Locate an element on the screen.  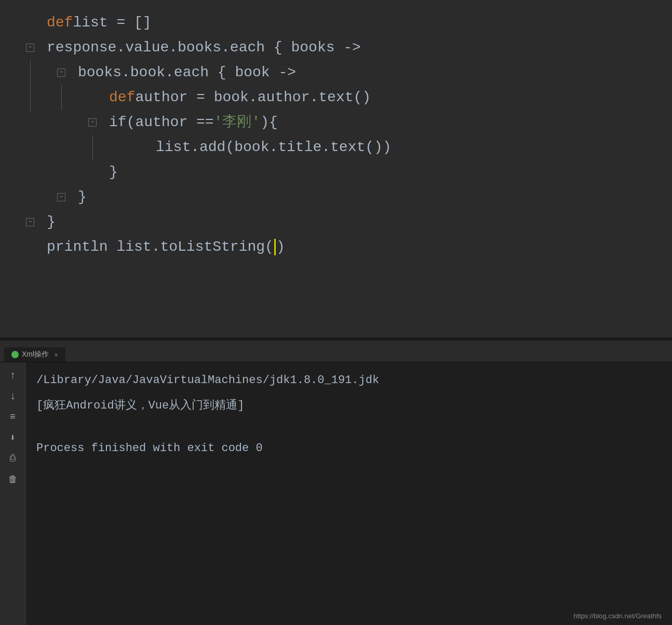
code-line-1: def list = [] is located at coordinates (336, 23).